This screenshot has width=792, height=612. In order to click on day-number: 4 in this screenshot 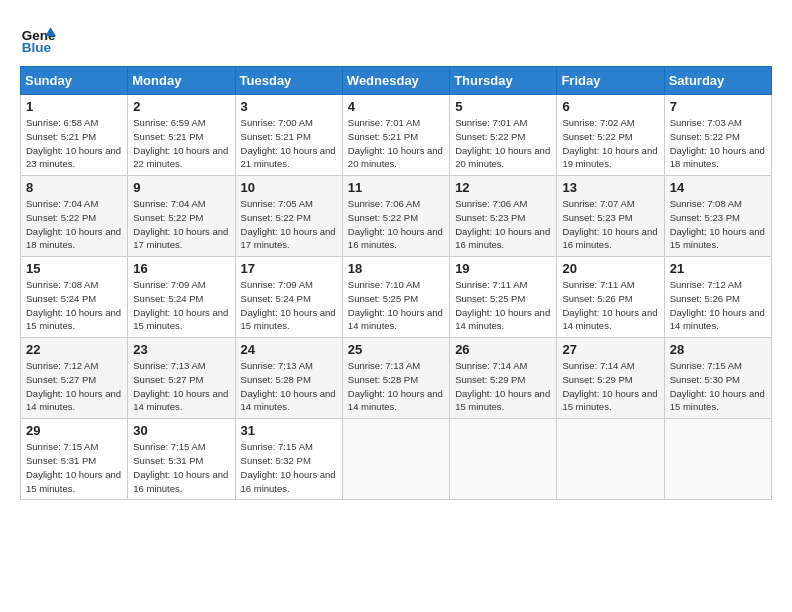, I will do `click(396, 106)`.